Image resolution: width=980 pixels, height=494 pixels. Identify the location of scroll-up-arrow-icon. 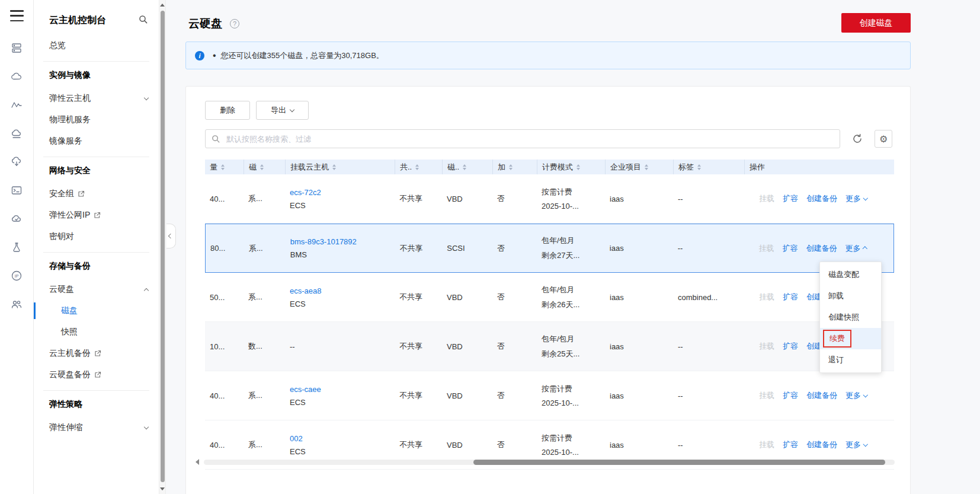
(162, 5).